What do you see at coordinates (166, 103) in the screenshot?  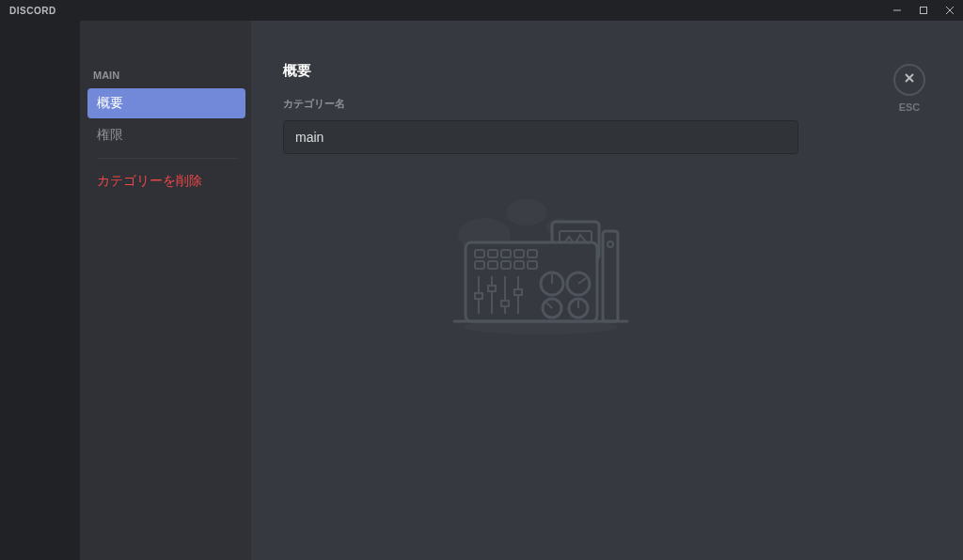 I see `sidebar-item-overview: 概要` at bounding box center [166, 103].